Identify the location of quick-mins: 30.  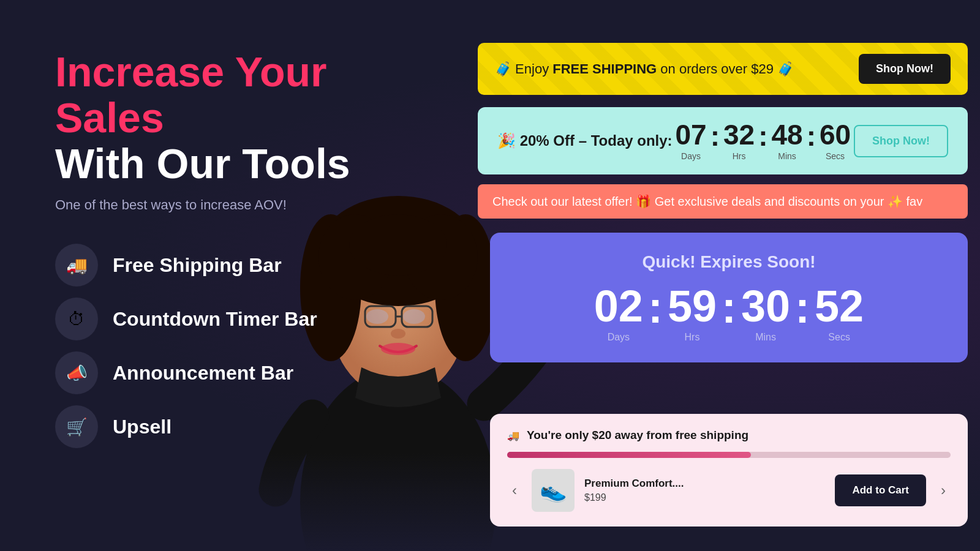
(766, 306).